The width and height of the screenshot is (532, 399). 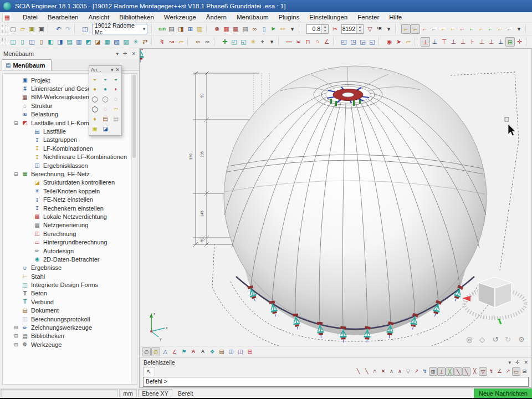 What do you see at coordinates (524, 371) in the screenshot?
I see `line-grid-icon: ⊟` at bounding box center [524, 371].